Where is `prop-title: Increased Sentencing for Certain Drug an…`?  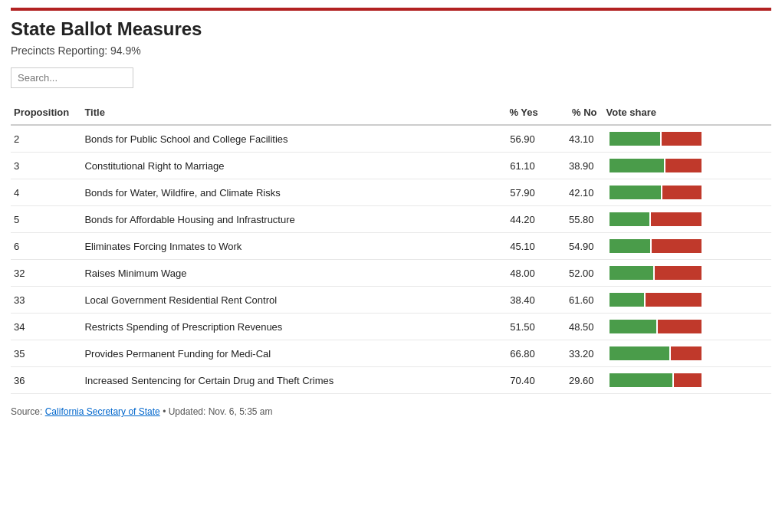 prop-title: Increased Sentencing for Certain Drug an… is located at coordinates (284, 380).